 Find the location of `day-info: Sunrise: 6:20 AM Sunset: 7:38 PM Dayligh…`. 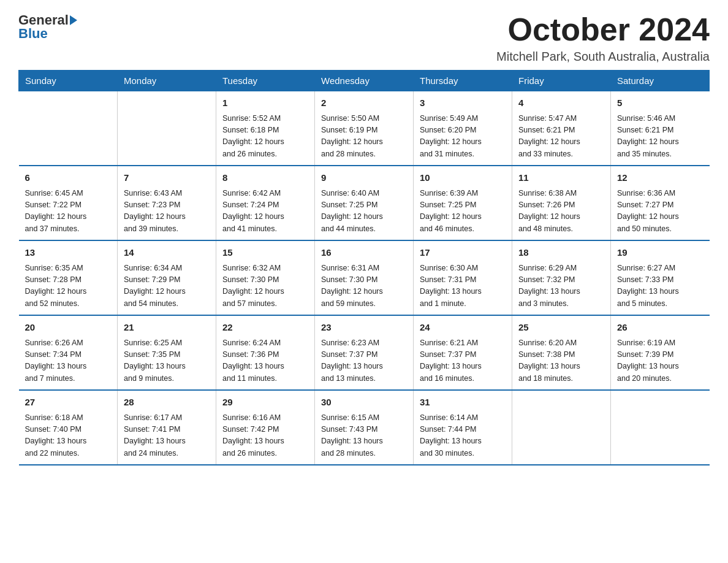

day-info: Sunrise: 6:20 AM Sunset: 7:38 PM Dayligh… is located at coordinates (561, 361).